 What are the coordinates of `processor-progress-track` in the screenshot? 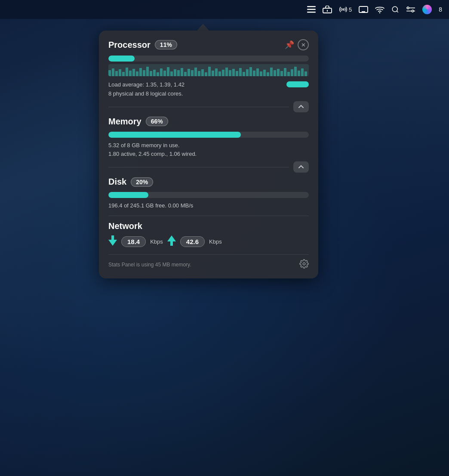 It's located at (209, 59).